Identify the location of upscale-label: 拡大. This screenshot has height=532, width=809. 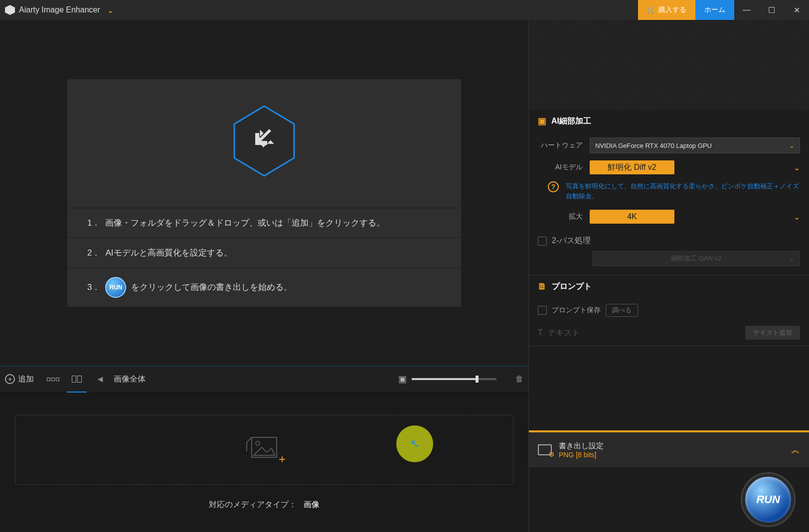
(560, 217).